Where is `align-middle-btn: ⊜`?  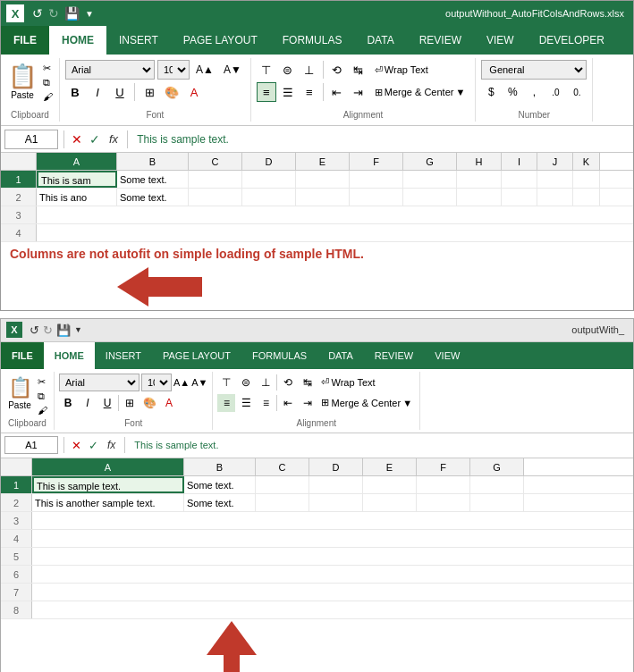 align-middle-btn: ⊜ is located at coordinates (288, 70).